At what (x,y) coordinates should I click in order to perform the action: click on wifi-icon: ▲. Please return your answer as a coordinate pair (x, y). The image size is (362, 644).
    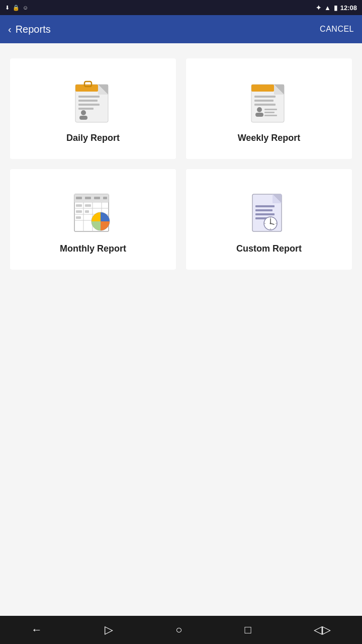
    Looking at the image, I should click on (328, 8).